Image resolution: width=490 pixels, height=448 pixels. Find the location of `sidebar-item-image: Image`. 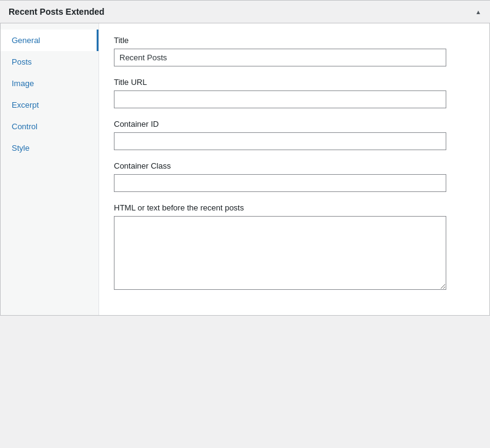

sidebar-item-image: Image is located at coordinates (49, 84).